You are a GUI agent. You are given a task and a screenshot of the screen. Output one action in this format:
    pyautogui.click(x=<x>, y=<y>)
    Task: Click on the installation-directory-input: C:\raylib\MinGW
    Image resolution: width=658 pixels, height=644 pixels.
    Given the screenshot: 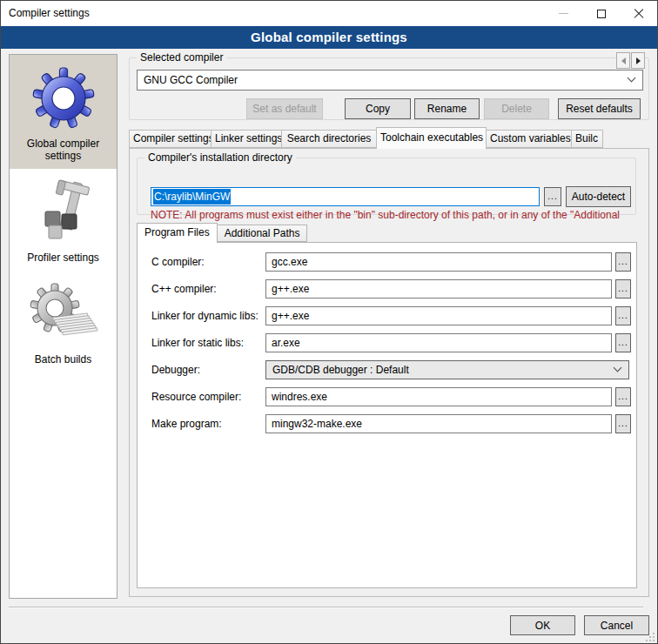 What is the action you would take?
    pyautogui.click(x=345, y=197)
    